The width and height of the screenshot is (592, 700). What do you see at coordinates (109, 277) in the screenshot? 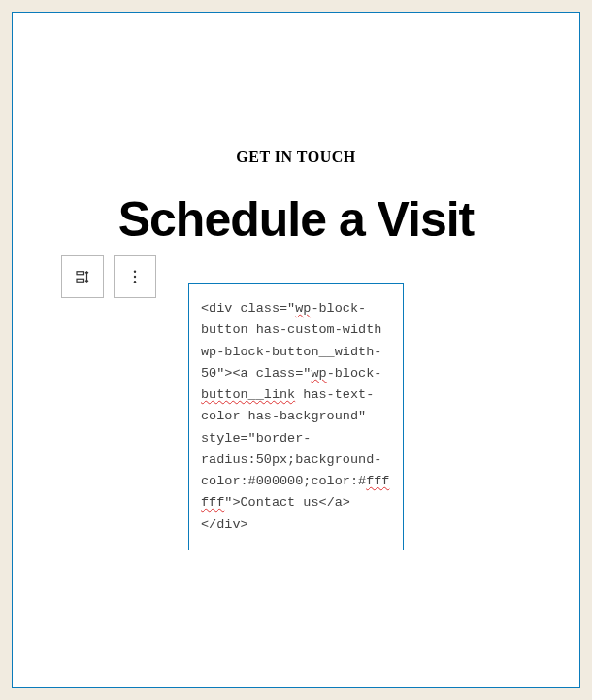
I see `block-toolbar` at bounding box center [109, 277].